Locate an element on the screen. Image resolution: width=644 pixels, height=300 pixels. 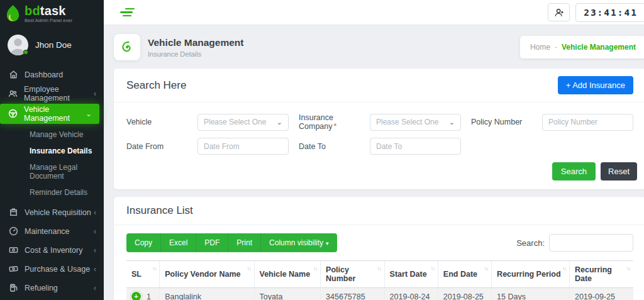
header-policy-vendor-name: Policy Vendor Name↑↓ is located at coordinates (207, 274).